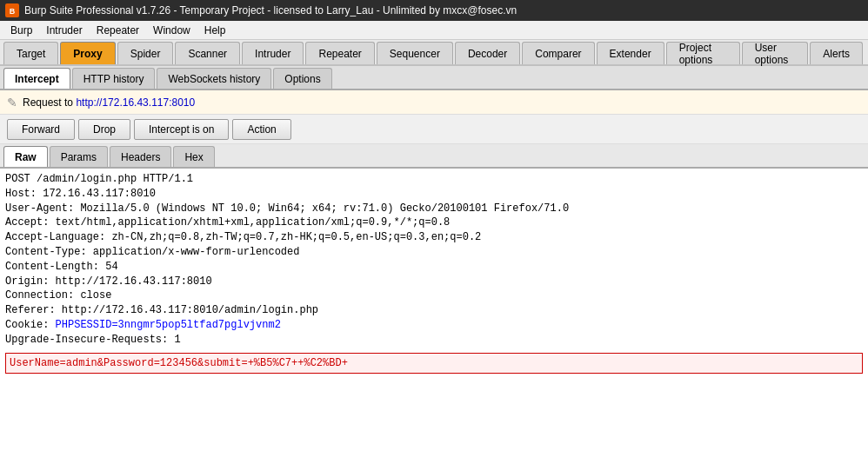  I want to click on forward-button: Forward, so click(41, 129).